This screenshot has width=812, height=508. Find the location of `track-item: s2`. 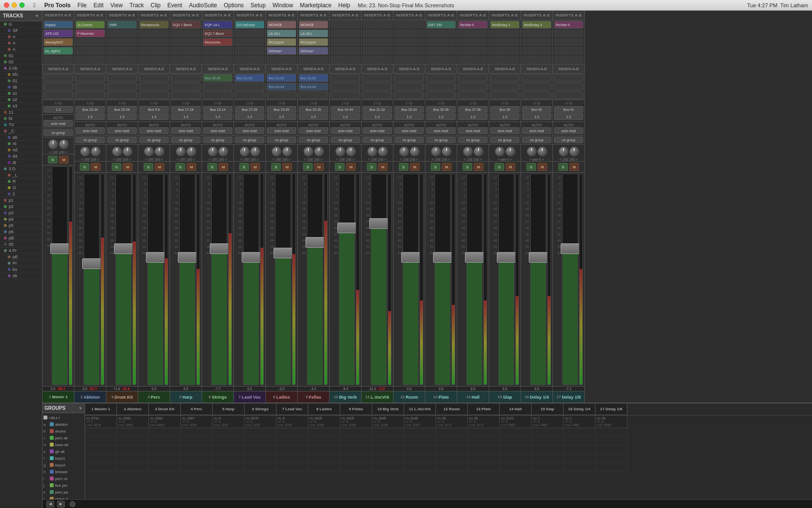

track-item: s2 is located at coordinates (21, 100).